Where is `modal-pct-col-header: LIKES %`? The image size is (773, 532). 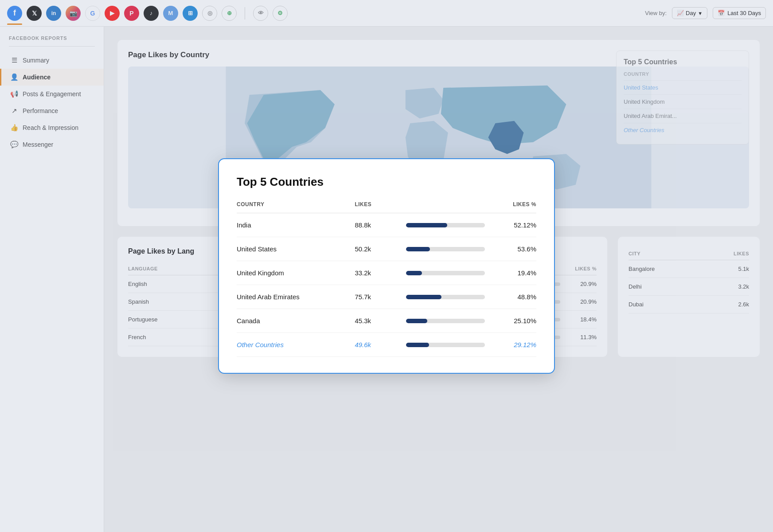
modal-pct-col-header: LIKES % is located at coordinates (514, 204).